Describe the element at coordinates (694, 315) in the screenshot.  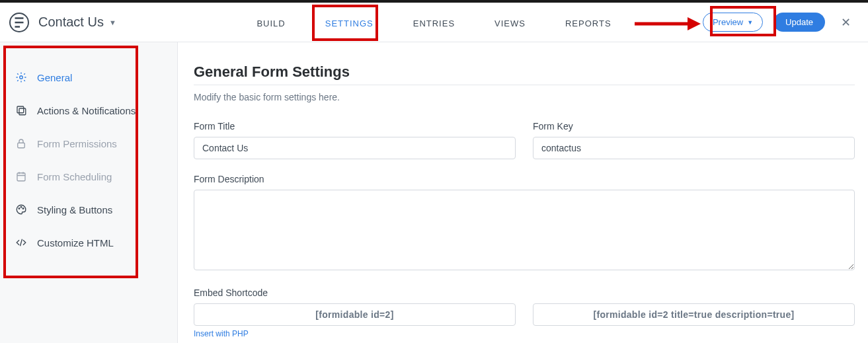
I see `embed-shortcode-full-input` at that location.